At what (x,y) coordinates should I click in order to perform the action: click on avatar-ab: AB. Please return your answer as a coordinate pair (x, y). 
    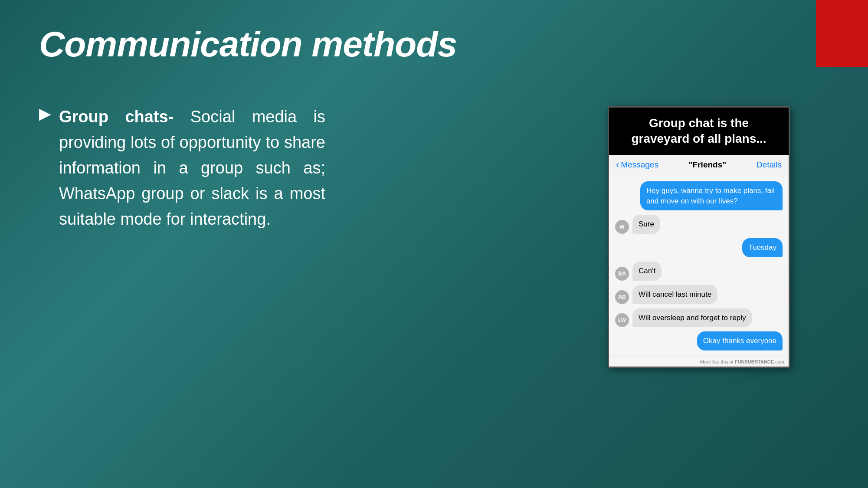
    Looking at the image, I should click on (622, 297).